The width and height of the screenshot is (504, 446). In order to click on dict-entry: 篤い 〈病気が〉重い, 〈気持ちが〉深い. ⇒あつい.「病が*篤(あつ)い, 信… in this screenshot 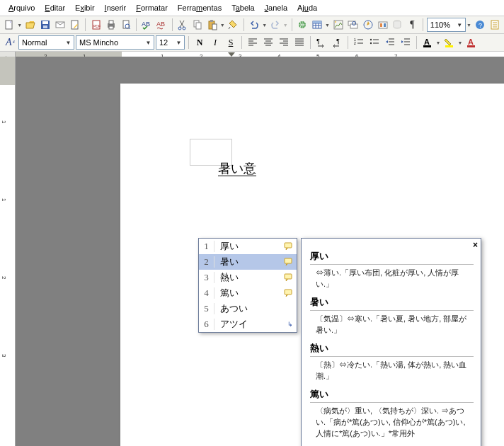, I will do `click(392, 413)`.